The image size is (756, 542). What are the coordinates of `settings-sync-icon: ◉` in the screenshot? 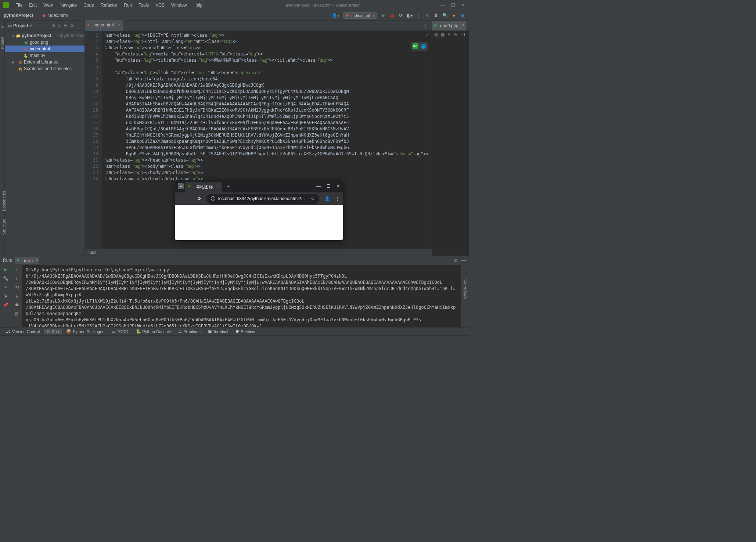 It's located at (462, 15).